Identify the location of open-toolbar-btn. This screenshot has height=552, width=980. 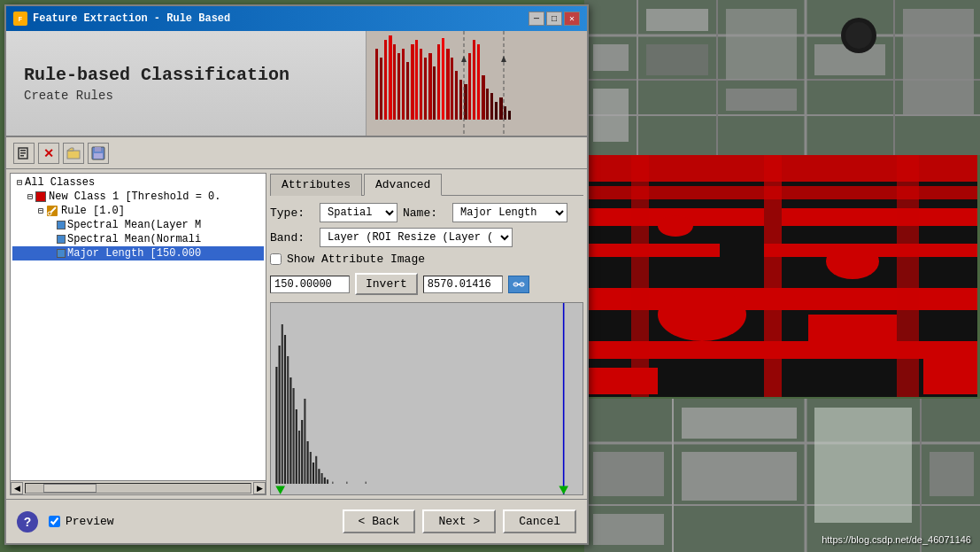
(73, 153).